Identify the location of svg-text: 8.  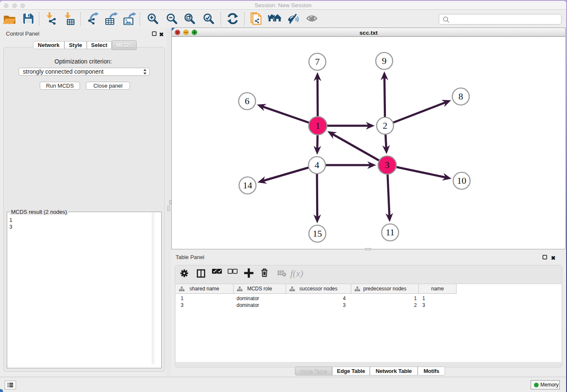
(461, 97).